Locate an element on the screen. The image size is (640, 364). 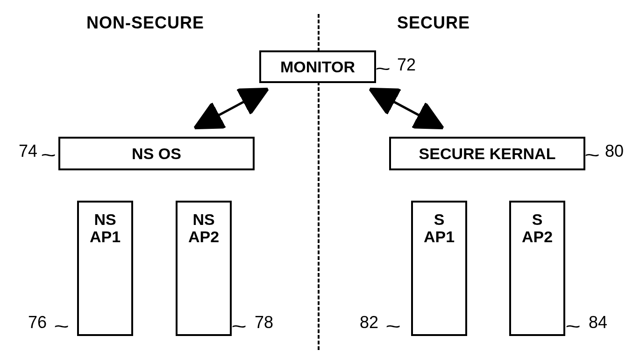
ns-ap2-box: NS AP2 is located at coordinates (204, 268).